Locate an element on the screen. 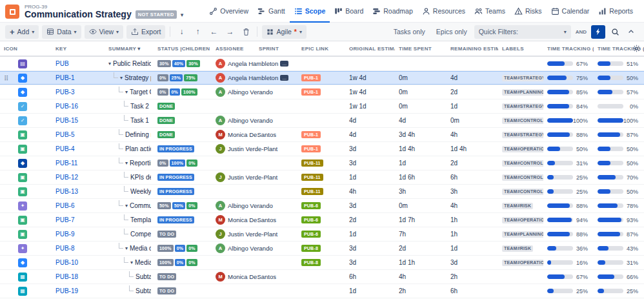  epic-link-badge: PUB-11 is located at coordinates (312, 191).